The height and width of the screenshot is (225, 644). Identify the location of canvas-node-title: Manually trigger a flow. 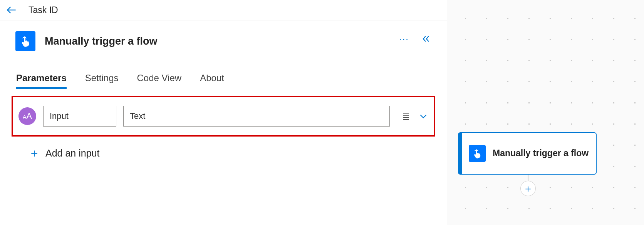
(541, 153).